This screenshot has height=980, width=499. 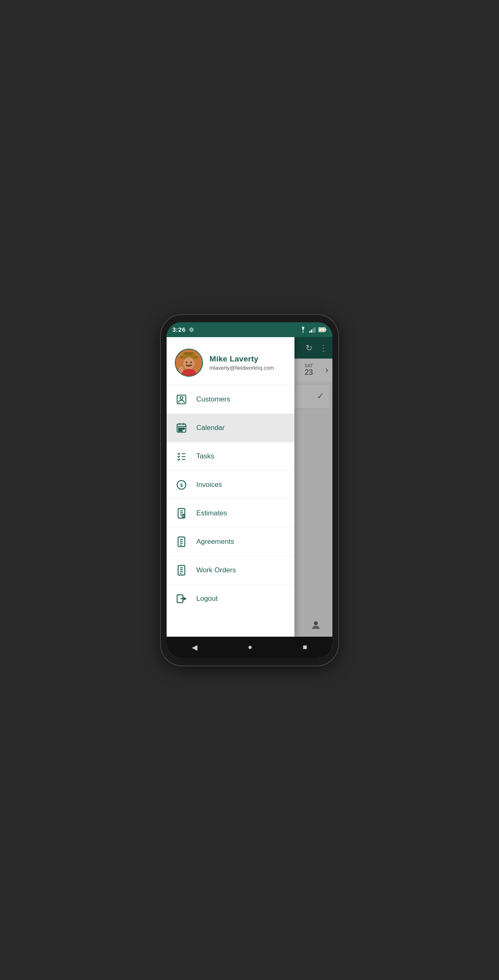 I want to click on customers-label: Customers, so click(x=213, y=399).